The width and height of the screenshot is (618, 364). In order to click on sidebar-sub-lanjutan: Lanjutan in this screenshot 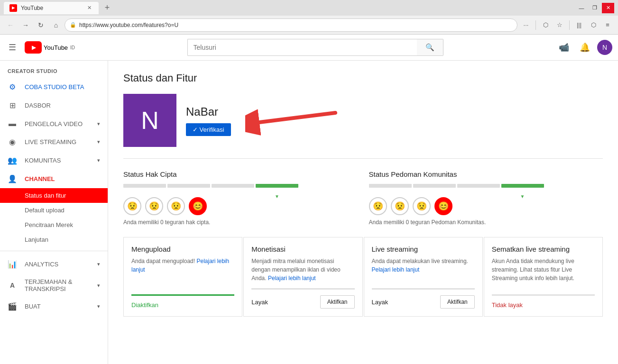, I will do `click(54, 240)`.